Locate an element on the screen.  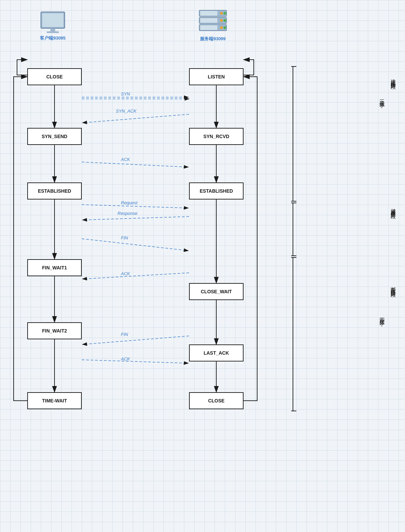
ack3-label: ACK is located at coordinates (125, 359).